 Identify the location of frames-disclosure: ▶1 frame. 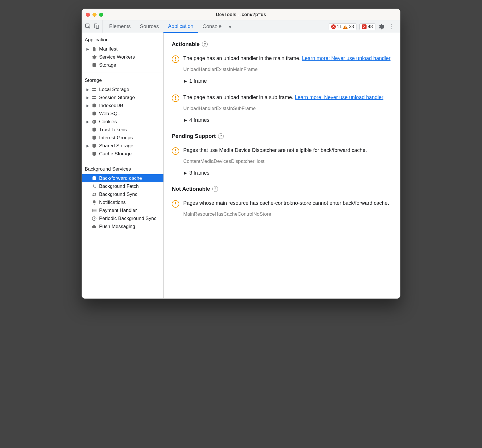
(289, 81).